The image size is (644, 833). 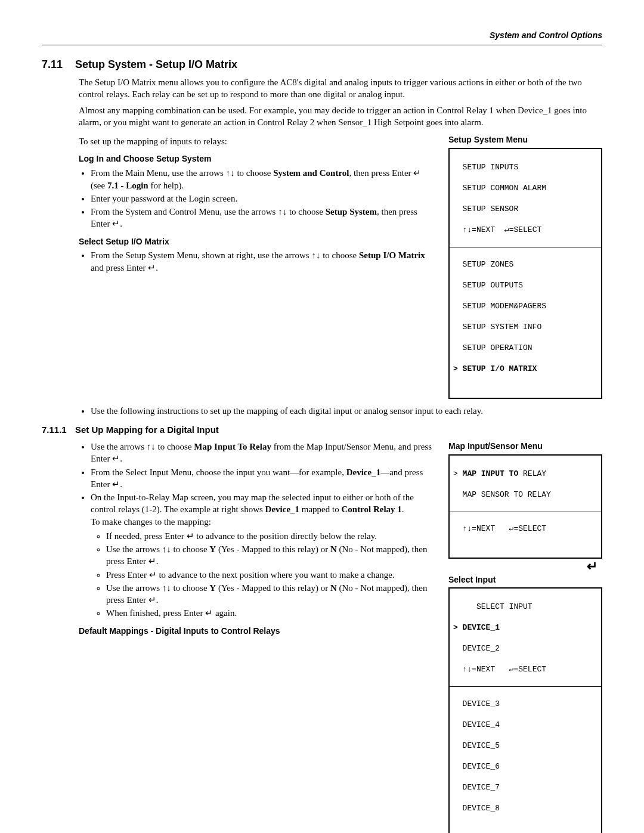 What do you see at coordinates (525, 507) in the screenshot?
I see `map-input-menu-lcd: > MAP INPUT TO RELAY MAP SENSOR TO RELAY…` at bounding box center [525, 507].